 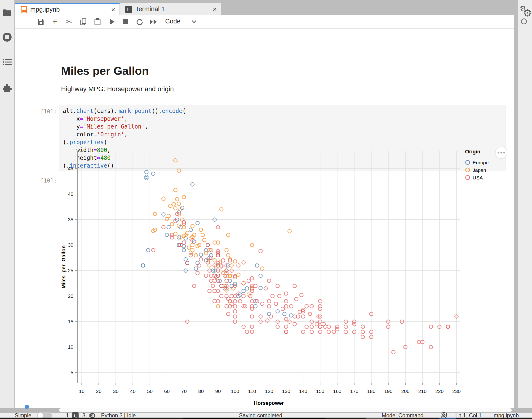 What do you see at coordinates (167, 391) in the screenshot?
I see `svg-text: 60` at bounding box center [167, 391].